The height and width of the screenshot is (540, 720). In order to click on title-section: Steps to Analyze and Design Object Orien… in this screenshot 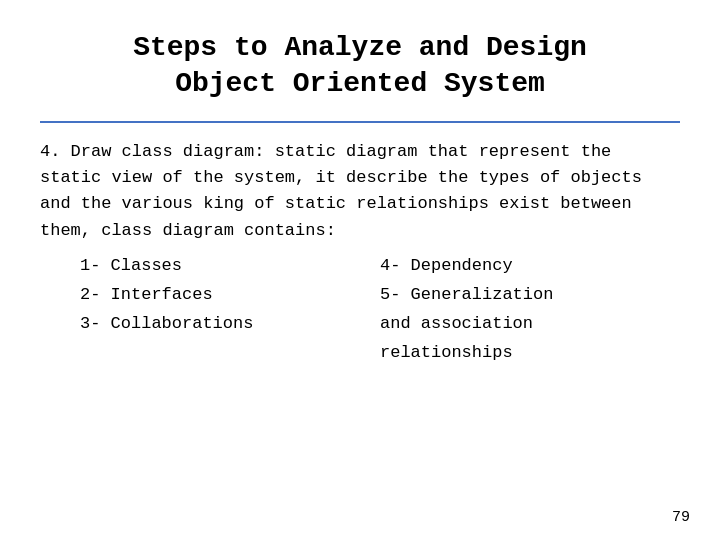, I will do `click(360, 66)`.